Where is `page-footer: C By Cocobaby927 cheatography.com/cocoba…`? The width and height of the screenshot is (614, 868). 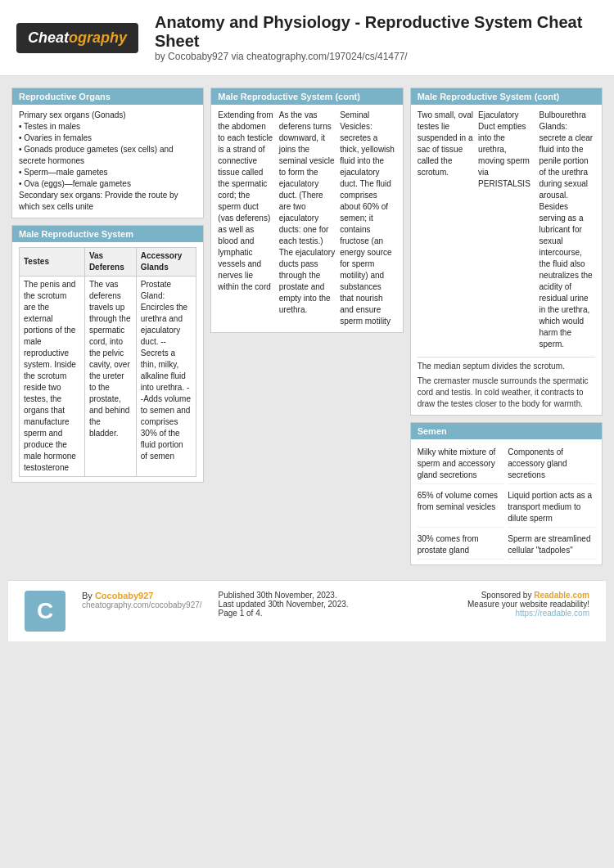 page-footer: C By Cocobaby927 cheatography.com/cocoba… is located at coordinates (307, 610).